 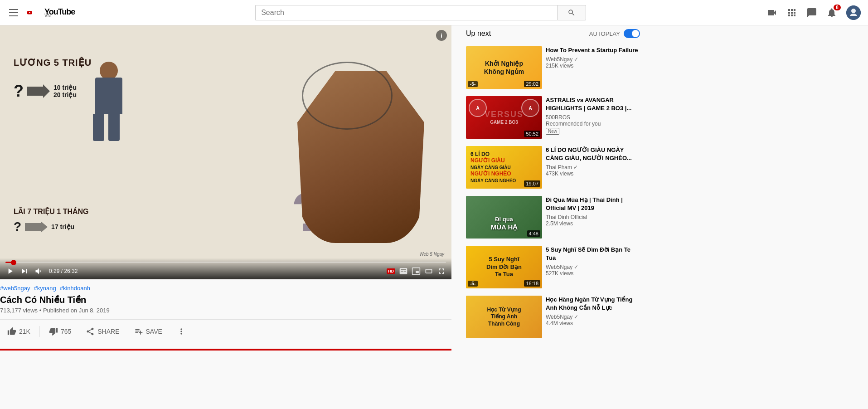 What do you see at coordinates (434, 13) in the screenshot?
I see `header: YouTube VN 8` at bounding box center [434, 13].